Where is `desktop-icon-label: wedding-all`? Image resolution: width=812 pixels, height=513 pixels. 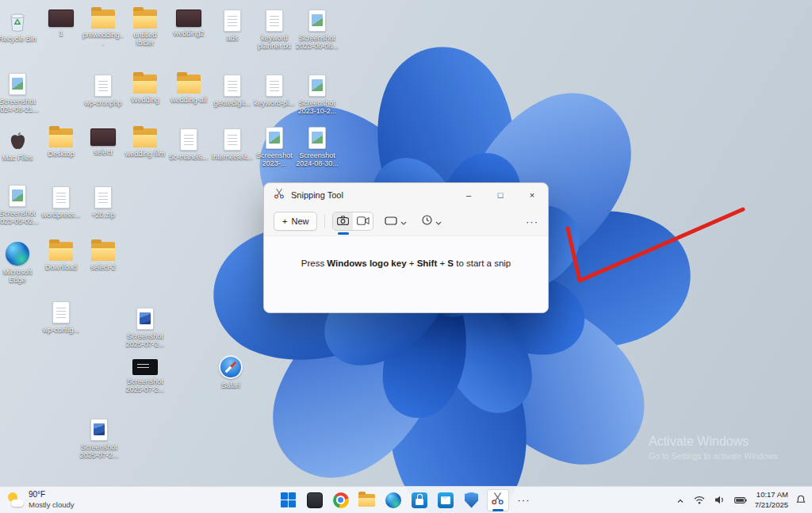
desktop-icon-label: wedding-all is located at coordinates (189, 100).